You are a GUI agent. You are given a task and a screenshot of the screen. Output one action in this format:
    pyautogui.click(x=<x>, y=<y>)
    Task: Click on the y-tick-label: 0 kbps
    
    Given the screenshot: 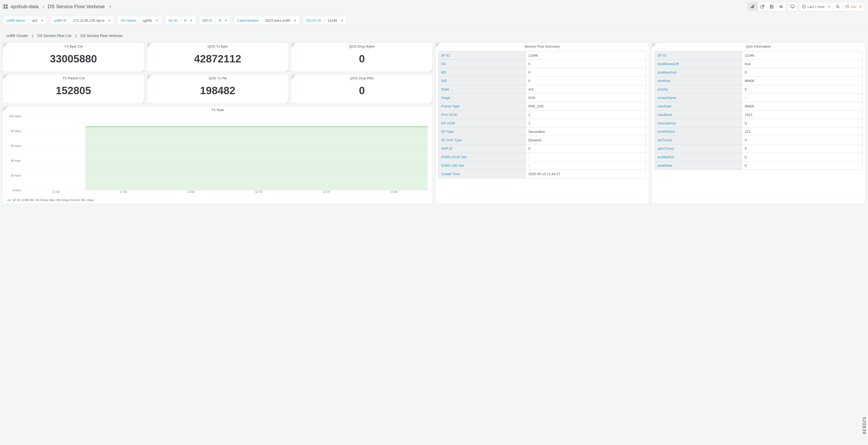 What is the action you would take?
    pyautogui.click(x=14, y=190)
    